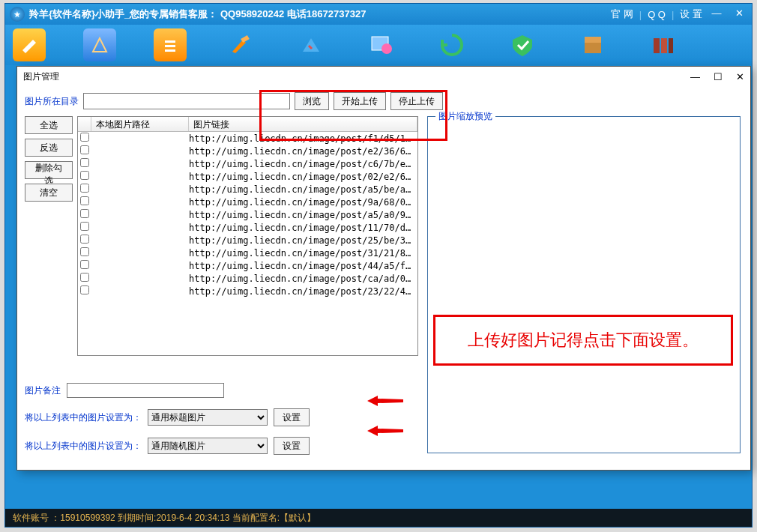 Image resolution: width=757 pixels, height=532 pixels. I want to click on set-button-1: 设置, so click(292, 417).